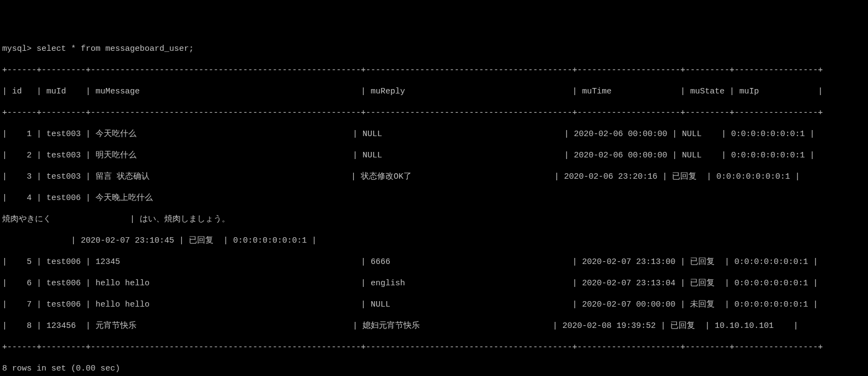 The height and width of the screenshot is (376, 868). I want to click on table1-row: | 5 | test006 | 12345 | 6666 | 2020-02-0…, so click(434, 262).